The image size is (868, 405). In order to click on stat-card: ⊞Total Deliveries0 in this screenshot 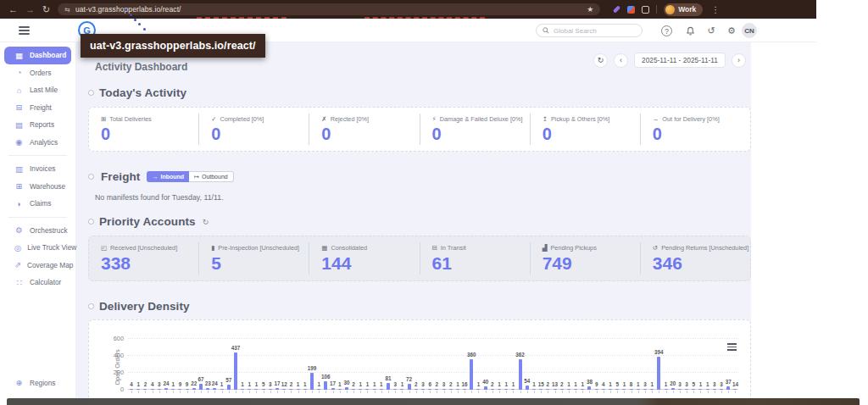, I will do `click(144, 129)`.